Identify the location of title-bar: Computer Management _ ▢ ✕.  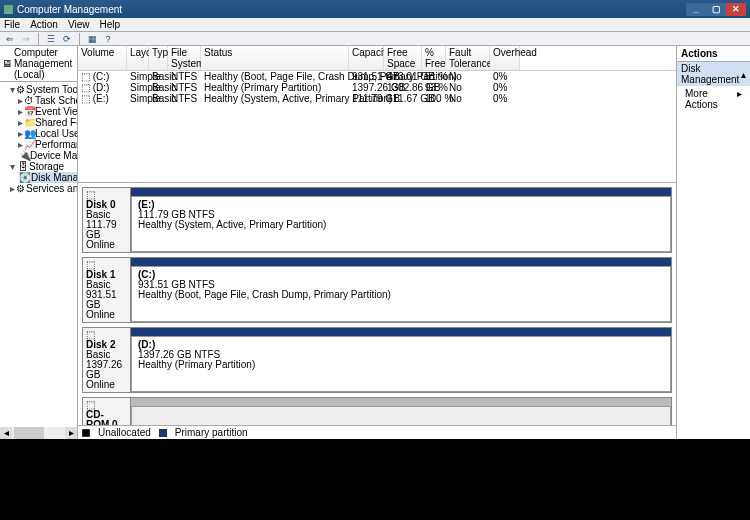
(375, 9).